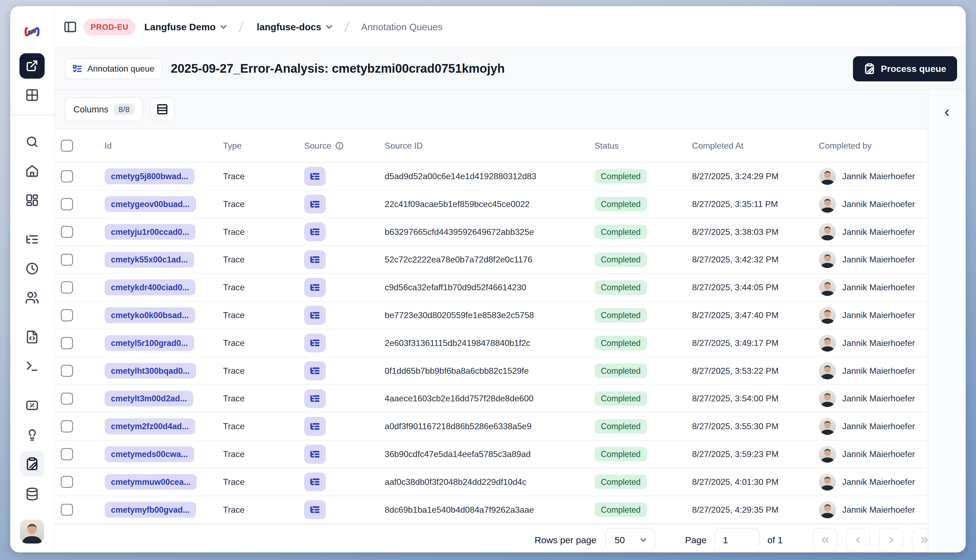 This screenshot has height=560, width=976. What do you see at coordinates (150, 287) in the screenshot?
I see `item-id-badge: cmetykdr400ciad0...` at bounding box center [150, 287].